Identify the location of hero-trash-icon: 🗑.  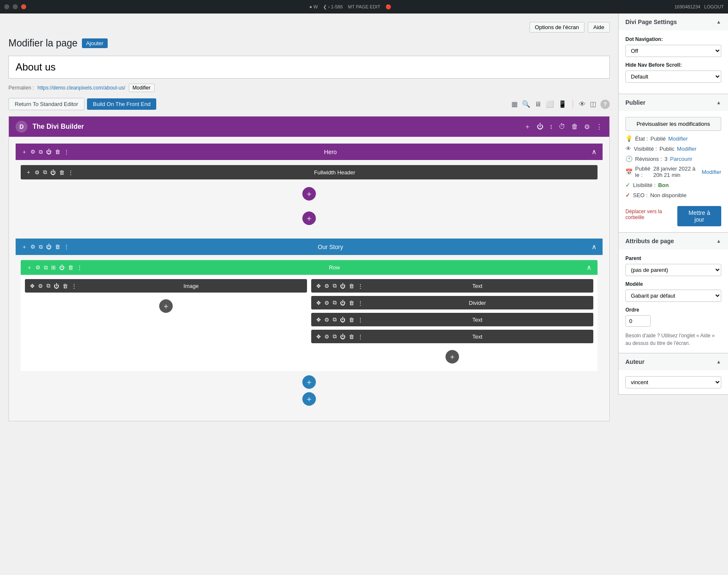
(57, 152).